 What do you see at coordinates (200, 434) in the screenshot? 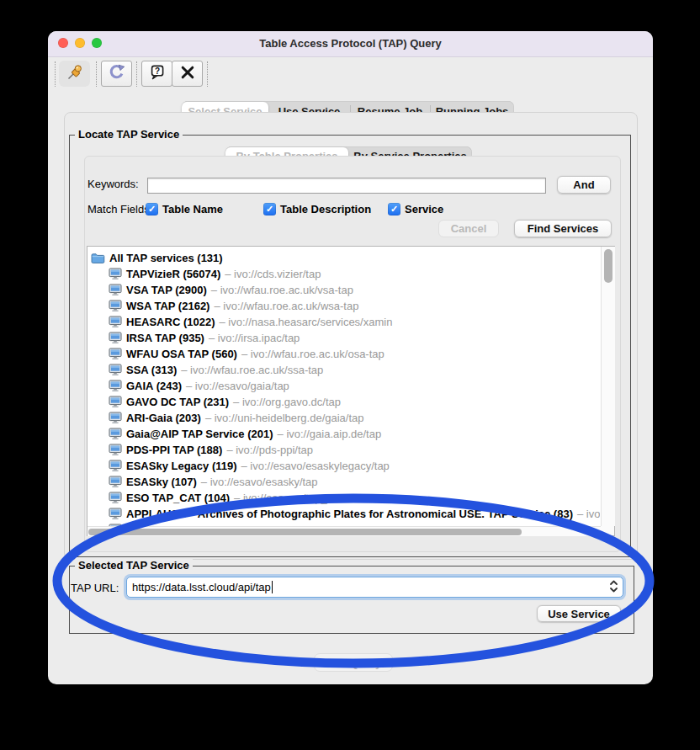
I see `service-name: Gaia@AIP TAP Service (201)` at bounding box center [200, 434].